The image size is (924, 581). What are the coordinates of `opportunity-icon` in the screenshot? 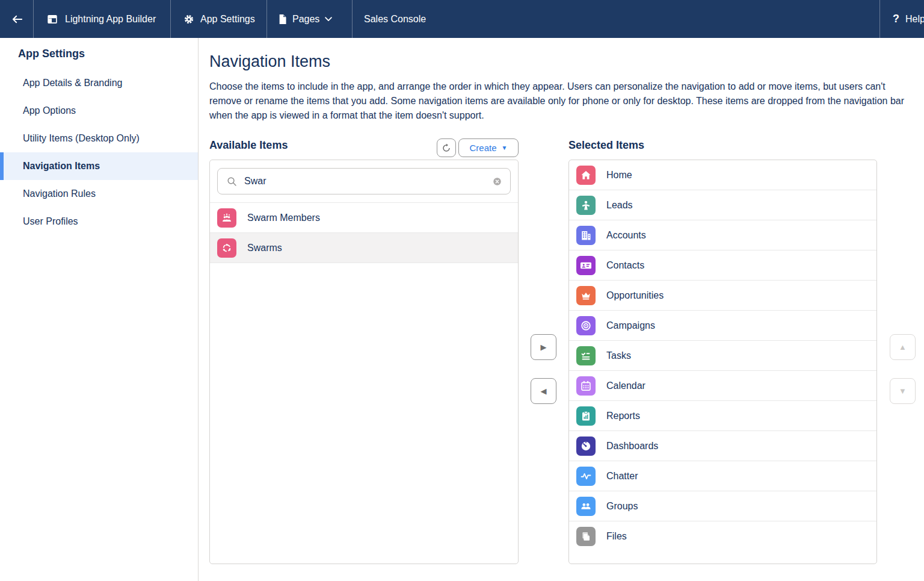 It's located at (586, 296).